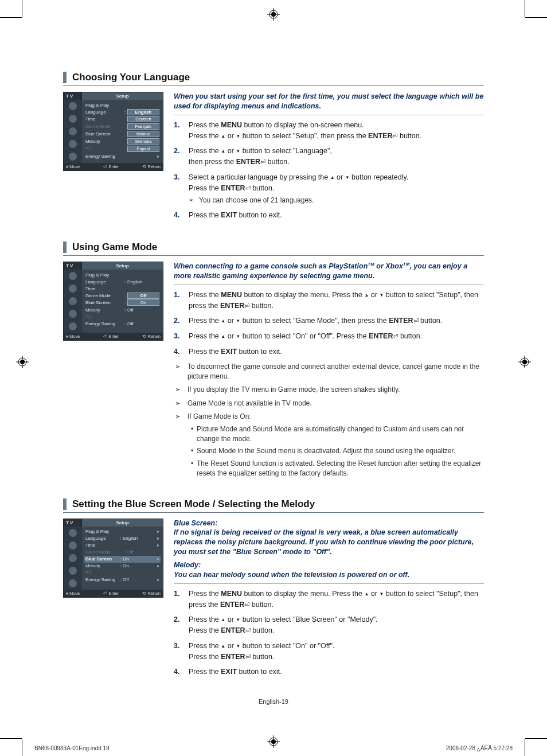 Image resolution: width=547 pixels, height=756 pixels. I want to click on sub-bullet: The Reset Sound function is activated. S…, so click(337, 469).